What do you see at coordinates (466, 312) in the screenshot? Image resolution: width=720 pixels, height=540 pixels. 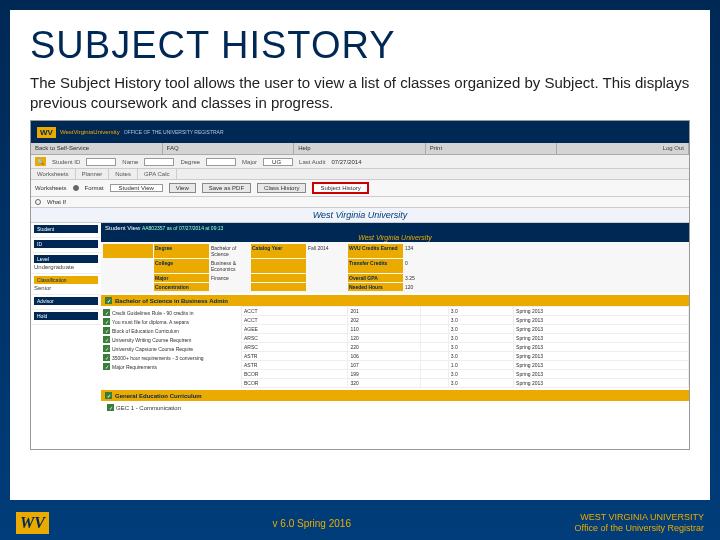 I see `table-row: ACCT2013.0Spring 2013` at bounding box center [466, 312].